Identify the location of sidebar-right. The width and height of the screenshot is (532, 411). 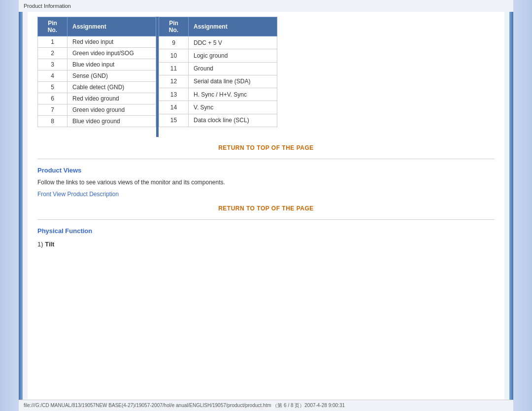
(523, 206).